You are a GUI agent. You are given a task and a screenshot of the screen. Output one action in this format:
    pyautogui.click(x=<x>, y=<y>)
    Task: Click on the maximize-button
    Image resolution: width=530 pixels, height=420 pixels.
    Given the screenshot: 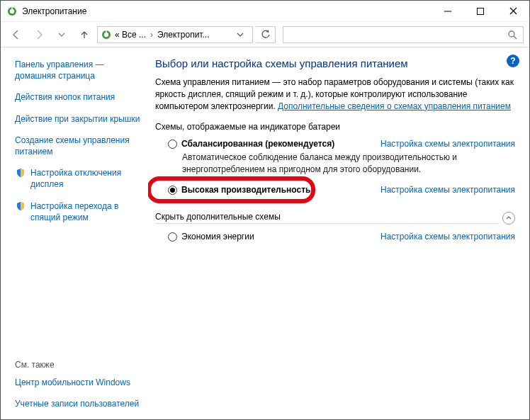 What is the action you would take?
    pyautogui.click(x=480, y=11)
    